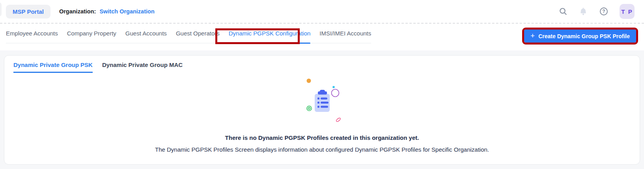 This screenshot has height=169, width=644. Describe the element at coordinates (584, 36) in the screenshot. I see `create-button-label: Create Dynamic Group PSK Profile` at that location.